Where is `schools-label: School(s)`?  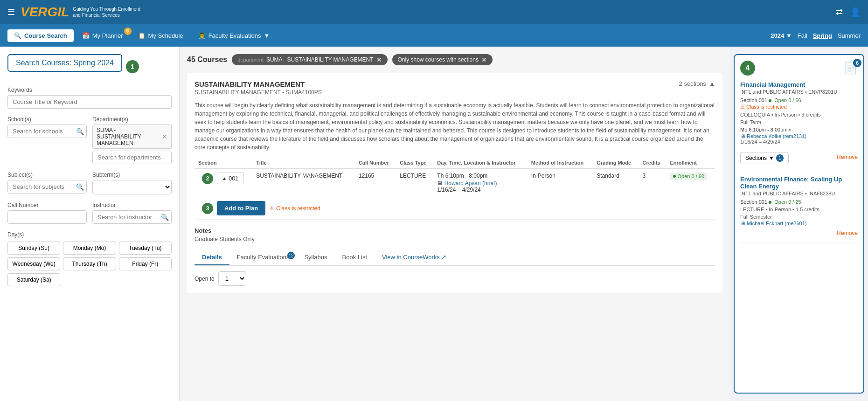 schools-label: School(s) is located at coordinates (47, 119).